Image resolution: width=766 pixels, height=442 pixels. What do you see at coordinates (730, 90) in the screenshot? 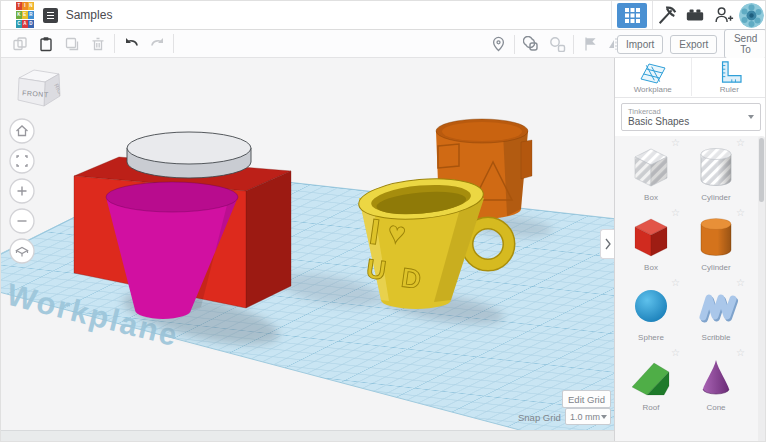
I see `ruler-tool-label: Ruler` at bounding box center [730, 90].